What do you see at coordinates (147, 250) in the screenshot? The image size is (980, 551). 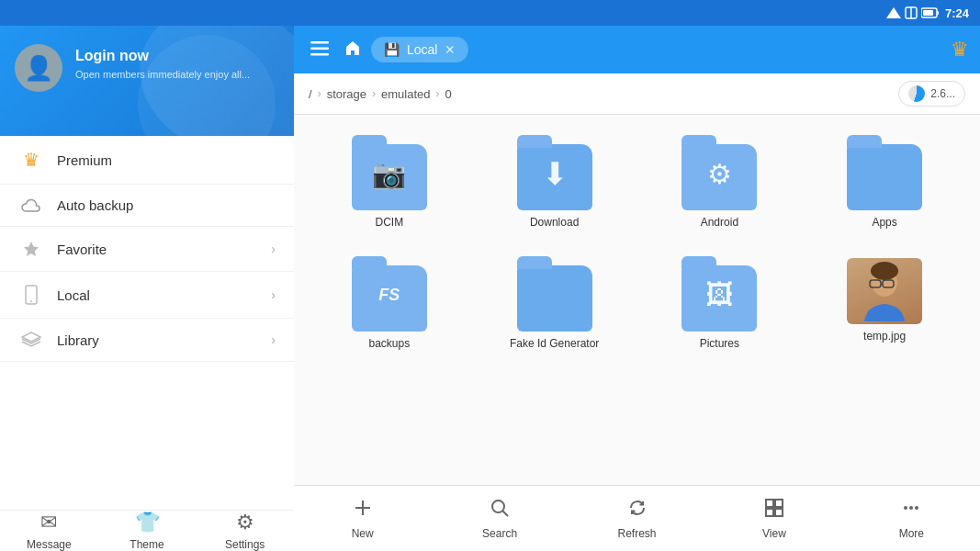 I see `sidebar-item-favorite: Favorite ›` at bounding box center [147, 250].